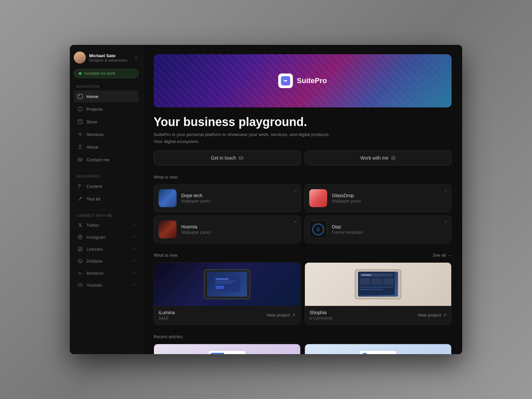  What do you see at coordinates (80, 237) in the screenshot?
I see `instagram-icon` at bounding box center [80, 237].